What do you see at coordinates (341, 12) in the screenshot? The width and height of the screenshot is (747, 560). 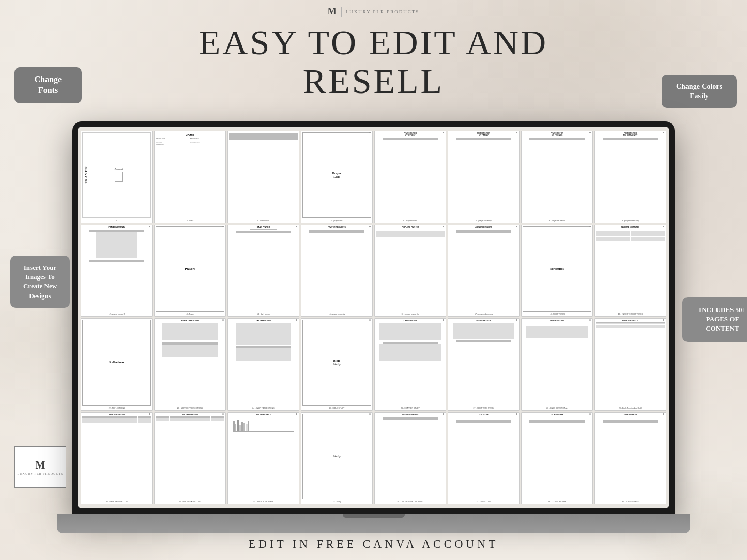 I see `brand-divider` at bounding box center [341, 12].